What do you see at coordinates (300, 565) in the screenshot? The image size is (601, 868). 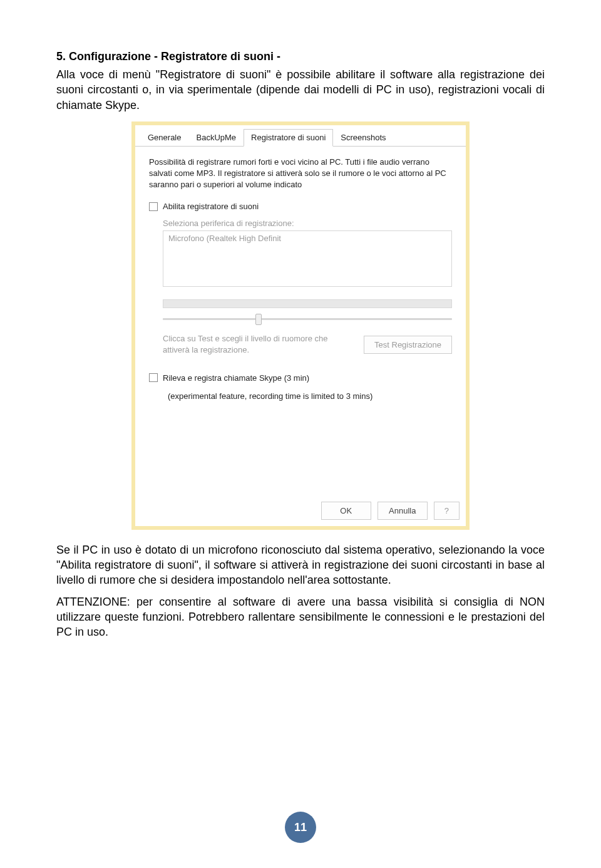 I see `paragraph-2: Se il PC in uso è dotato di un microfono…` at bounding box center [300, 565].